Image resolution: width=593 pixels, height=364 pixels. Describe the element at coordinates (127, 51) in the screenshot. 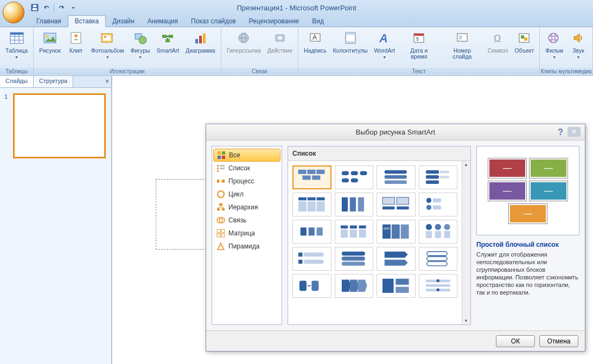

I see `group-illustrations: Рисунок Клип Фотоальбом▼ Фигуры▼ SmartAr…` at that location.